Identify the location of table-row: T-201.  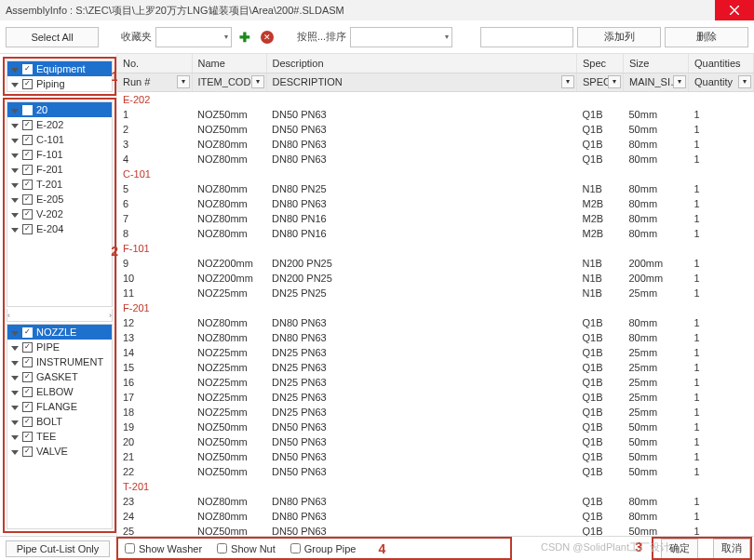
(436, 487).